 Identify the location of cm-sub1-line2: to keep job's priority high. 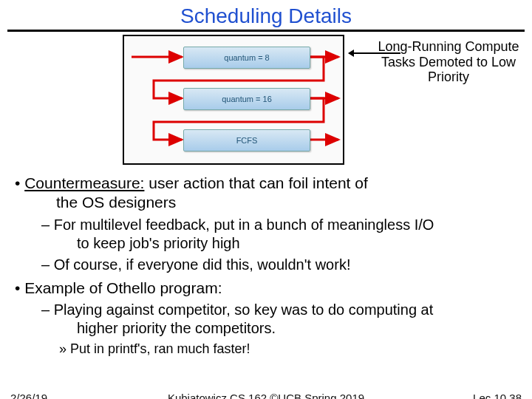
(297, 244).